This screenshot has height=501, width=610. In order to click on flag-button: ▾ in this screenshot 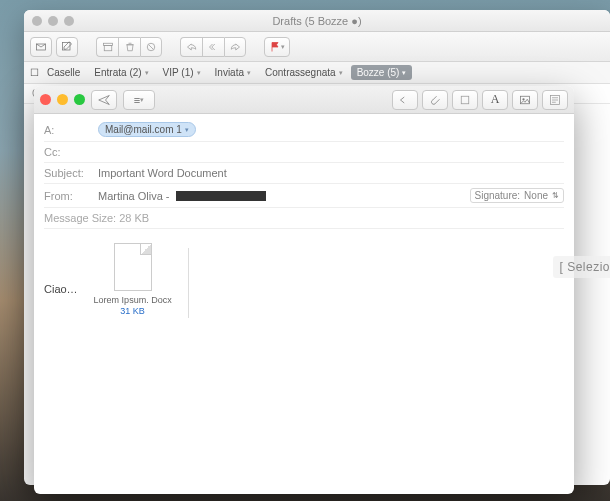, I will do `click(277, 47)`.